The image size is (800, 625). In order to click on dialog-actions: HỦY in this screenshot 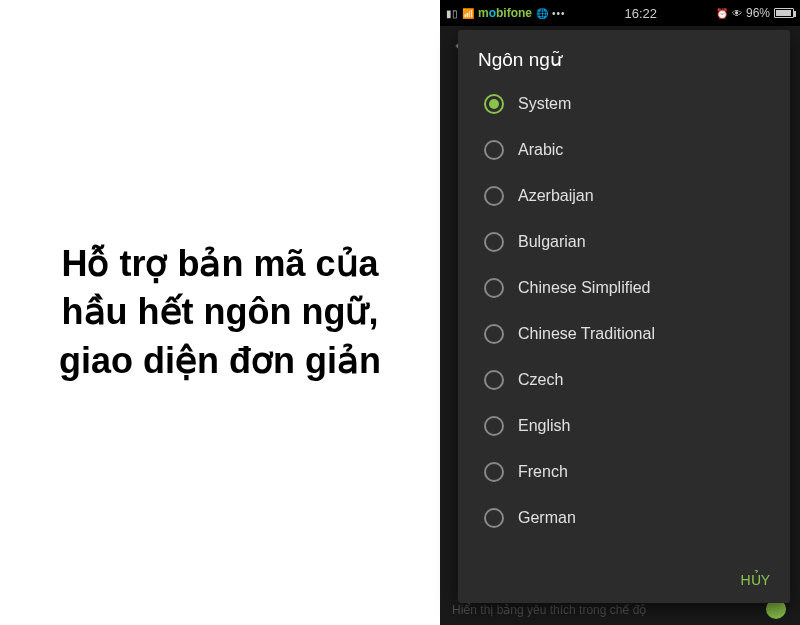, I will do `click(624, 581)`.